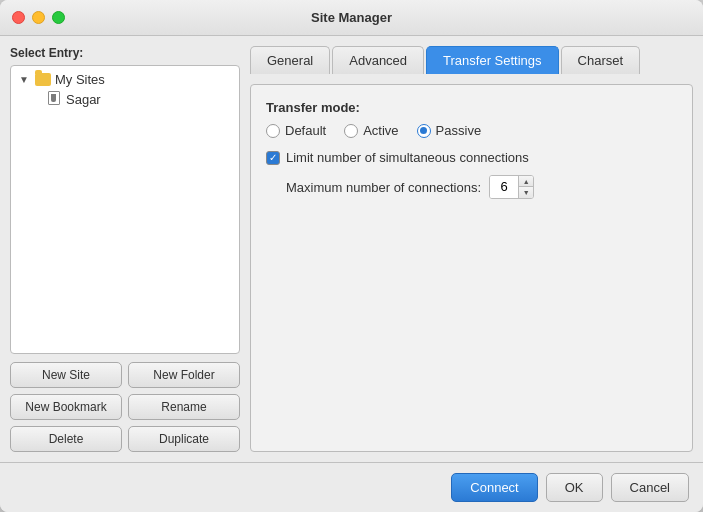 The width and height of the screenshot is (703, 512). Describe the element at coordinates (66, 439) in the screenshot. I see `delete-button: Delete` at that location.